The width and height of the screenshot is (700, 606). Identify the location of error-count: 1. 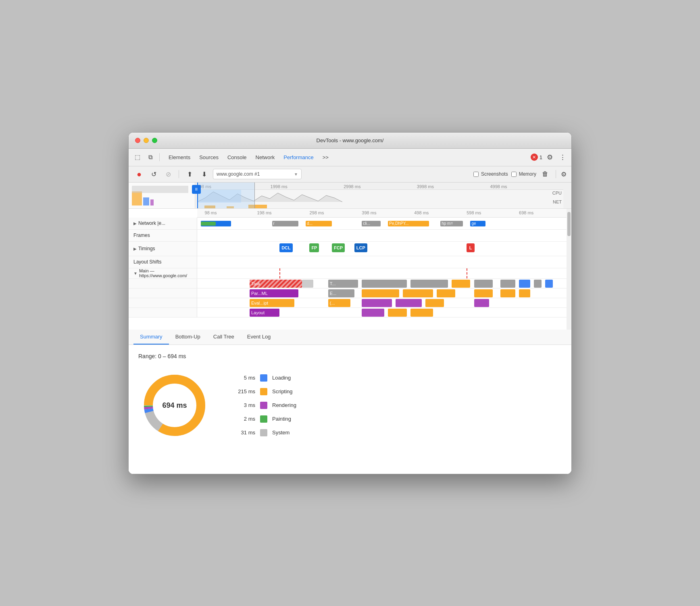
(541, 157).